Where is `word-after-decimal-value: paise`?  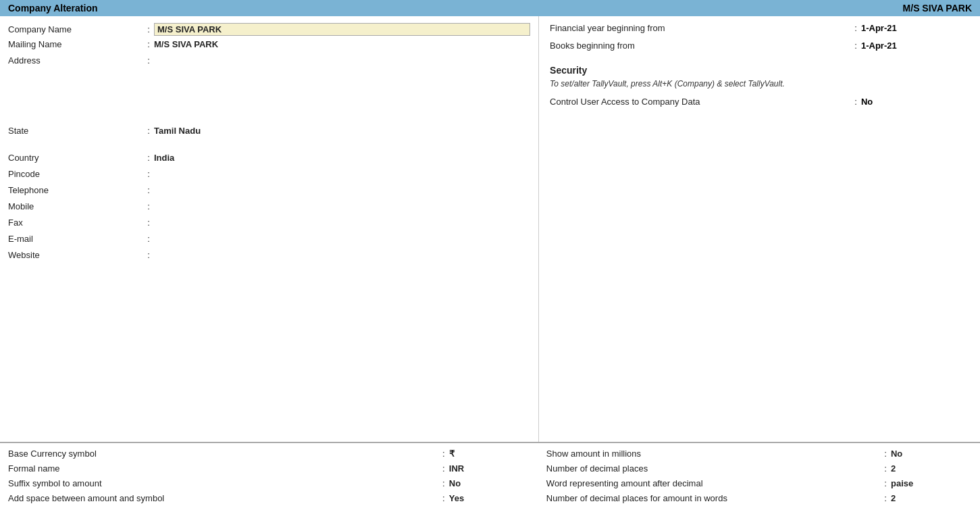
word-after-decimal-value: paise is located at coordinates (931, 484).